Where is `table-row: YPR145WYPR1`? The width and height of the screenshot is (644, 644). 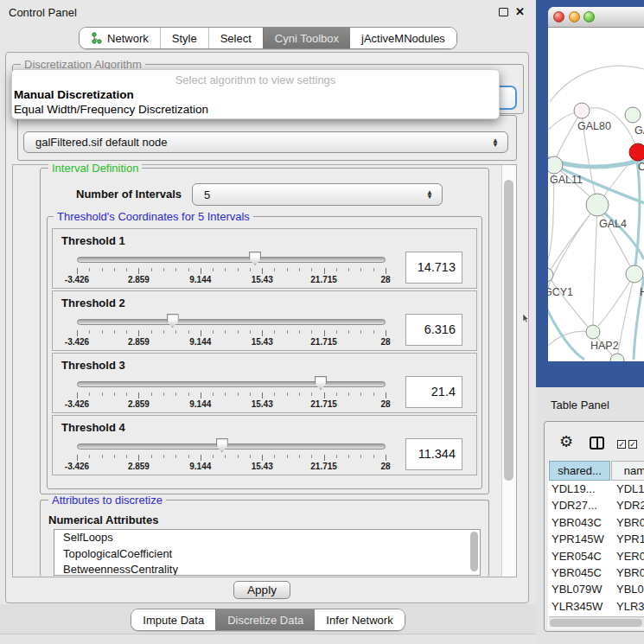
table-row: YPR145WYPR1 is located at coordinates (596, 539).